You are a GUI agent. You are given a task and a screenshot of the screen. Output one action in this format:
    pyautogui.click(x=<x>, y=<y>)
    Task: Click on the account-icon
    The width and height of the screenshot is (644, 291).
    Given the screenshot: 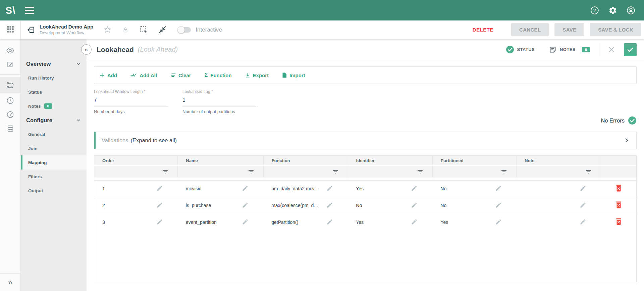 What is the action you would take?
    pyautogui.click(x=631, y=10)
    